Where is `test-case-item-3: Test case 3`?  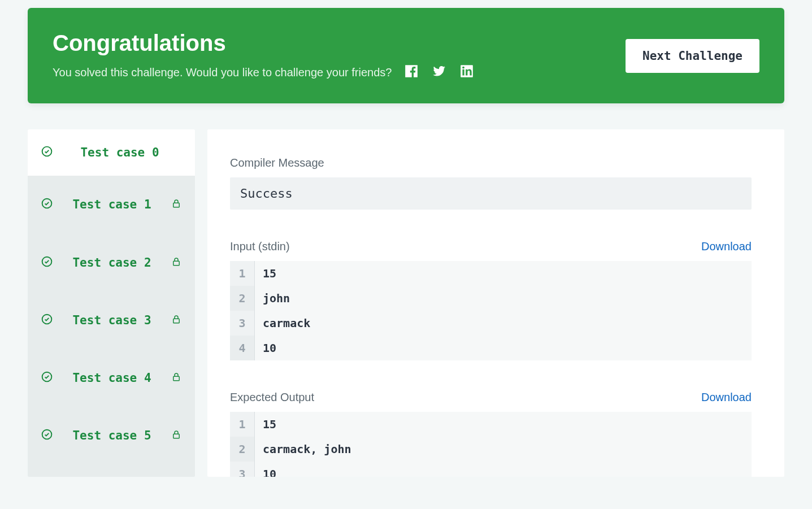
test-case-item-3: Test case 3 is located at coordinates (111, 320).